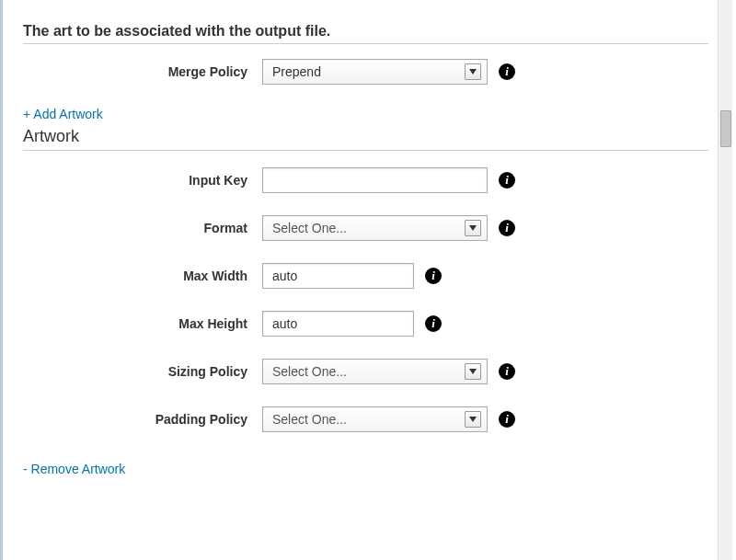 The image size is (736, 560). Describe the element at coordinates (296, 72) in the screenshot. I see `merge-policy-value: Prepend` at that location.